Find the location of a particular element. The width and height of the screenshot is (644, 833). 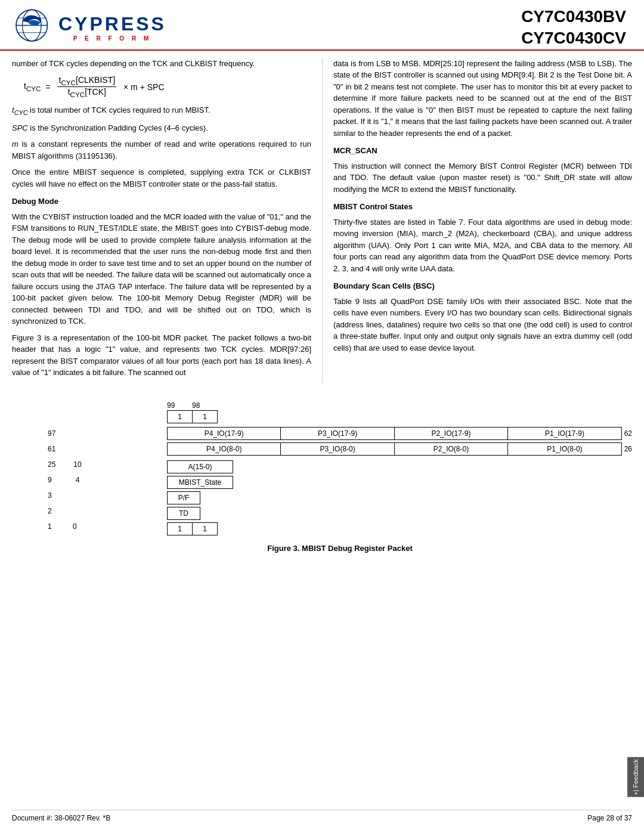

table-row: A(15-0) is located at coordinates (200, 466).